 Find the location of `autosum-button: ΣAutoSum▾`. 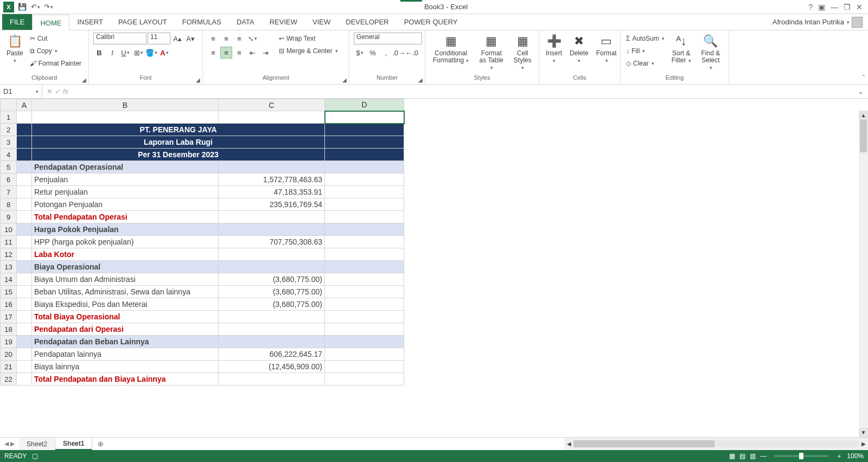

autosum-button: ΣAutoSum▾ is located at coordinates (646, 39).